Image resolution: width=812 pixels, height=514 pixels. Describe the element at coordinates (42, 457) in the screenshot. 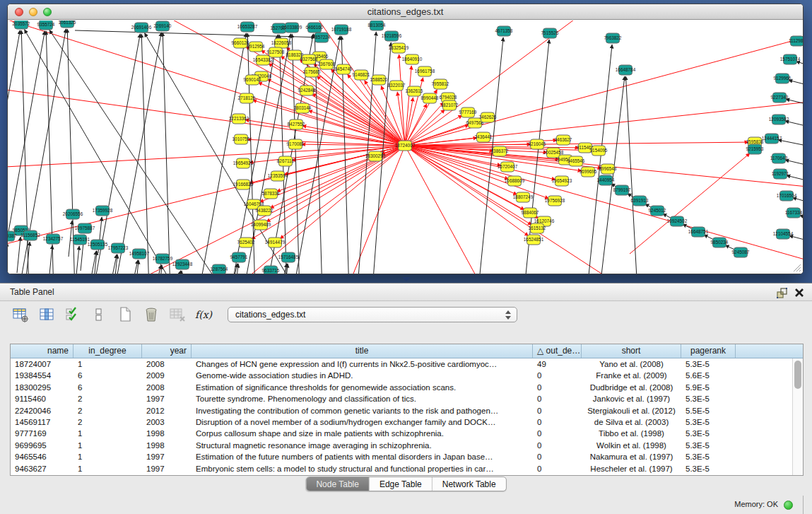

I see `table-cell: 9465546` at that location.